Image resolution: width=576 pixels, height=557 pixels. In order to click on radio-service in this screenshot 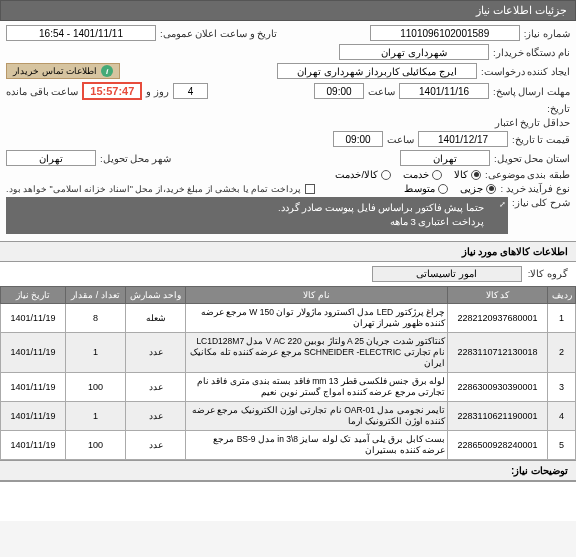, I will do `click(437, 175)`.